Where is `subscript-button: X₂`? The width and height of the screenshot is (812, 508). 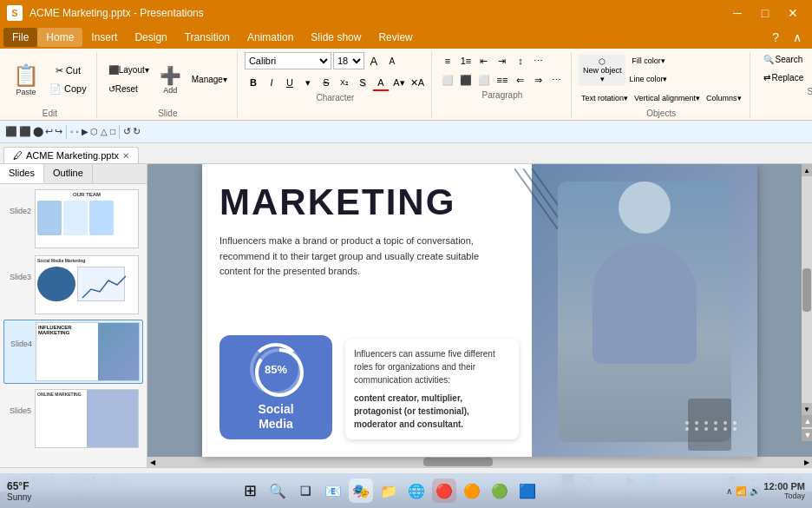
subscript-button: X₂ is located at coordinates (344, 82).